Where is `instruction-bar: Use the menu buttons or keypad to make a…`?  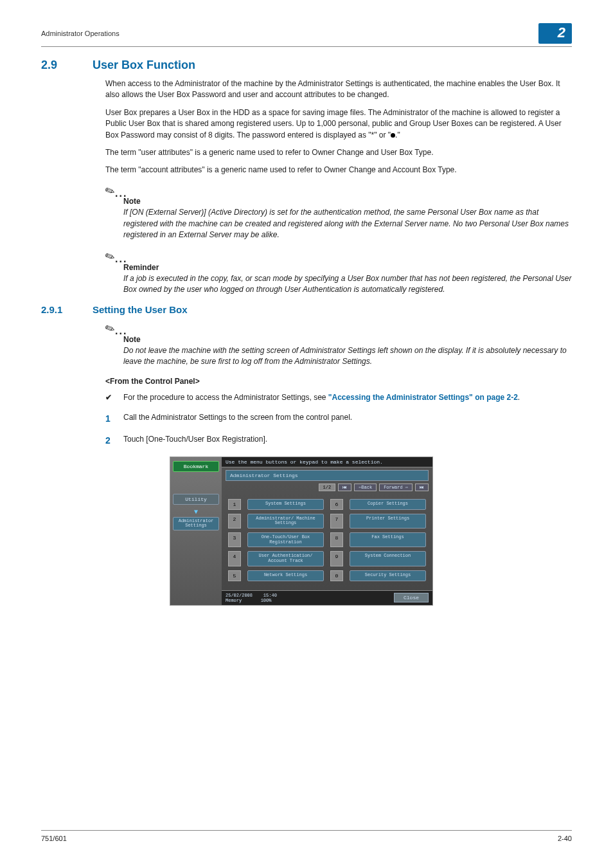 instruction-bar: Use the menu buttons or keypad to make a… is located at coordinates (327, 462).